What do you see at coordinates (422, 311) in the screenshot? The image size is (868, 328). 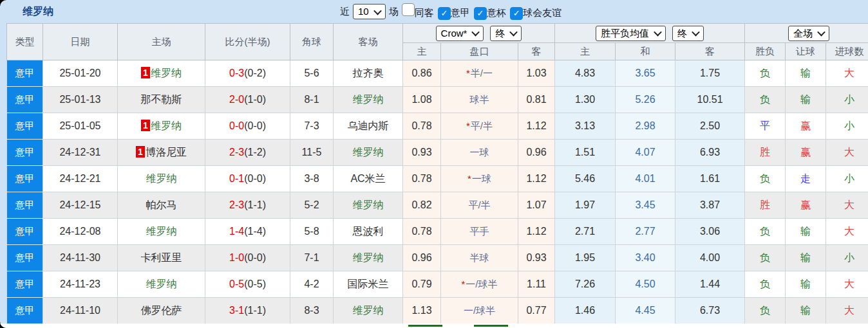 I see `handicap-home-odds-cell: 1.13` at bounding box center [422, 311].